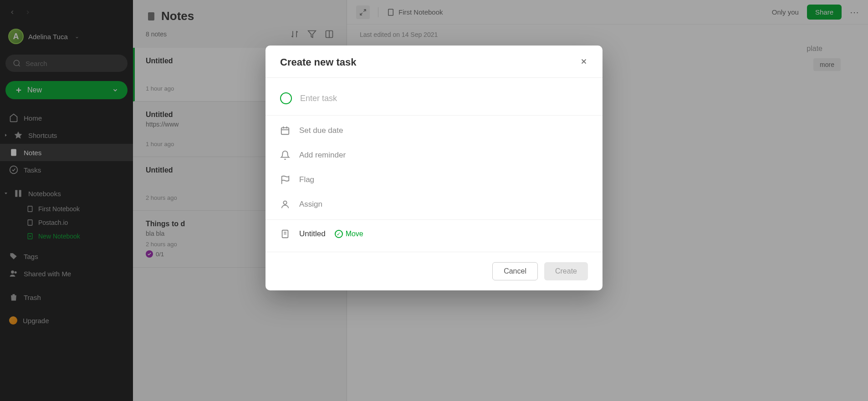 The height and width of the screenshot is (401, 868). Describe the element at coordinates (566, 271) in the screenshot. I see `create-button: Create` at that location.